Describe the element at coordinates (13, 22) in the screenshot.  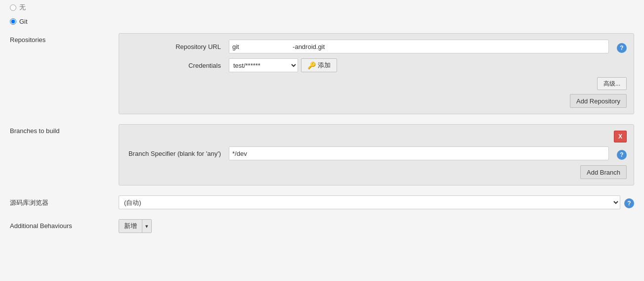
I see `radio-git` at that location.